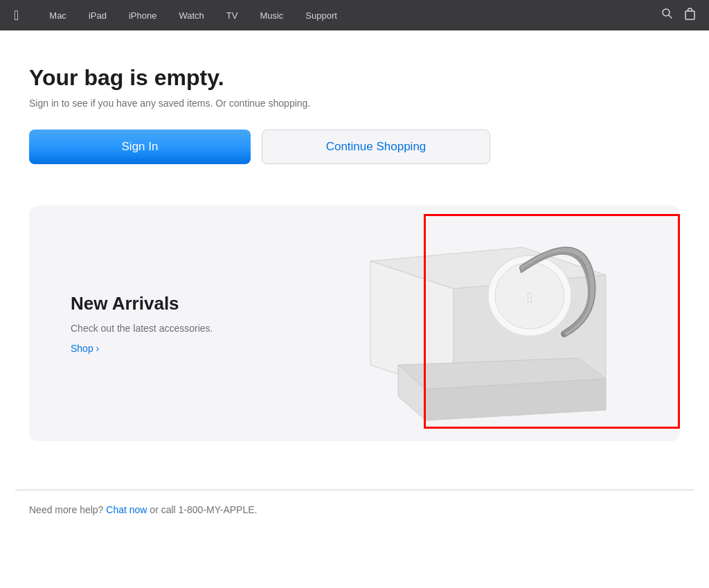 The width and height of the screenshot is (709, 588). I want to click on footer-need-help-text: Need more help?, so click(66, 510).